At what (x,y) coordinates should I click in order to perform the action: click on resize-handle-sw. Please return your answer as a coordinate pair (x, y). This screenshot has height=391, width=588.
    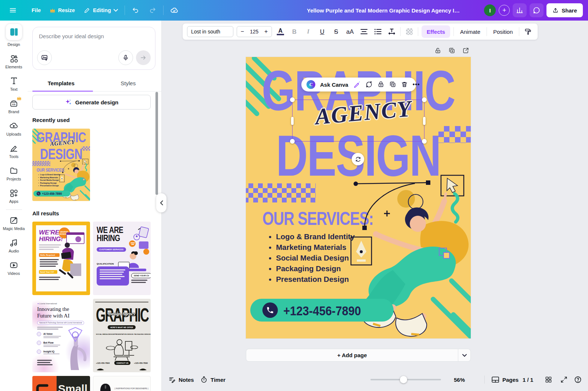
    Looking at the image, I should click on (293, 141).